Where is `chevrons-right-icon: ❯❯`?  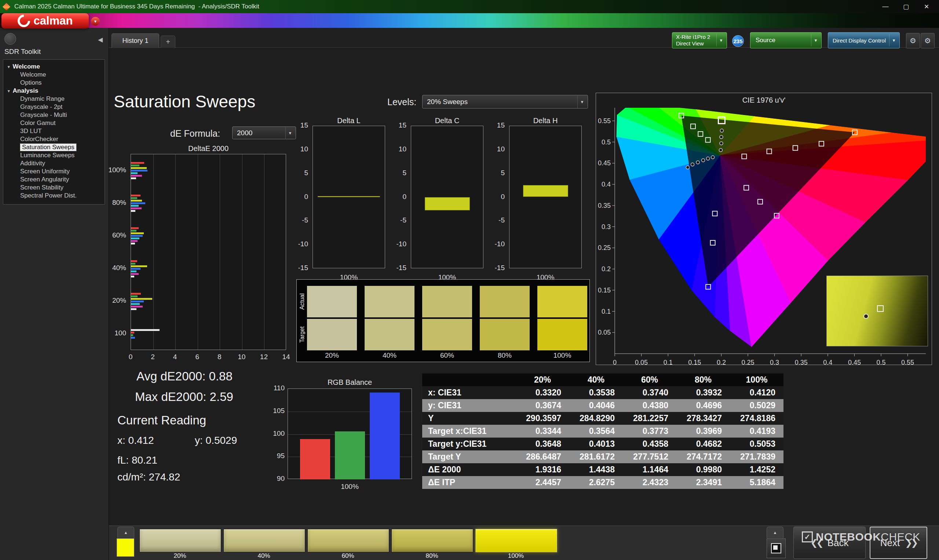
chevrons-right-icon: ❯❯ is located at coordinates (911, 543).